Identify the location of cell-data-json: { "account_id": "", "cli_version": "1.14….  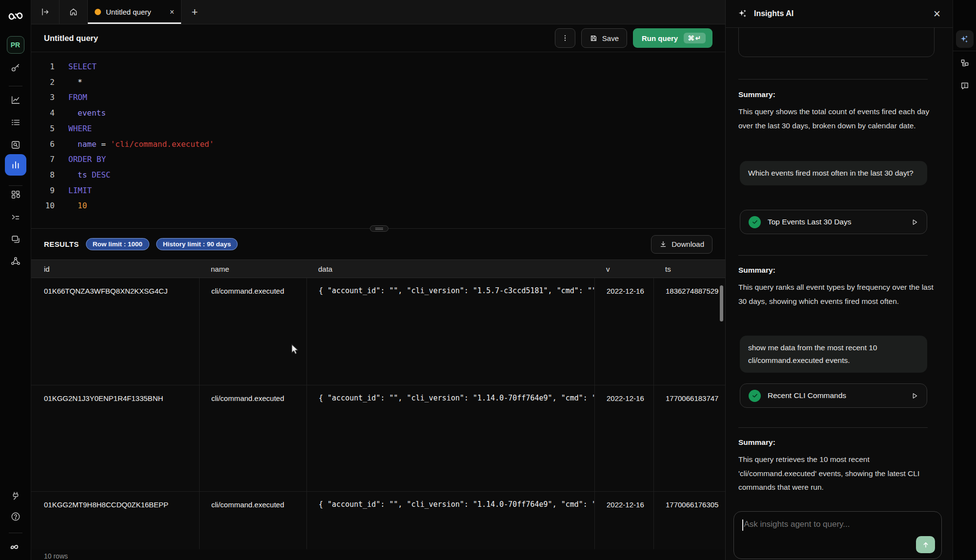
(450, 438).